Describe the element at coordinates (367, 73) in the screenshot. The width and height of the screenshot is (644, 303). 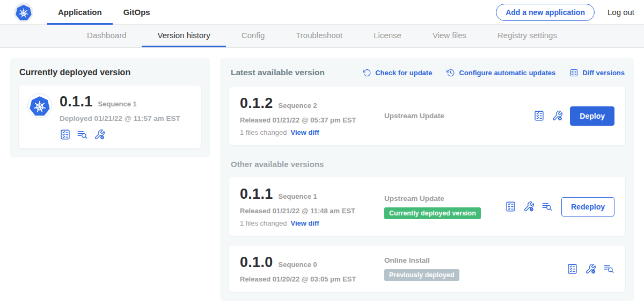
I see `refresh-icon` at that location.